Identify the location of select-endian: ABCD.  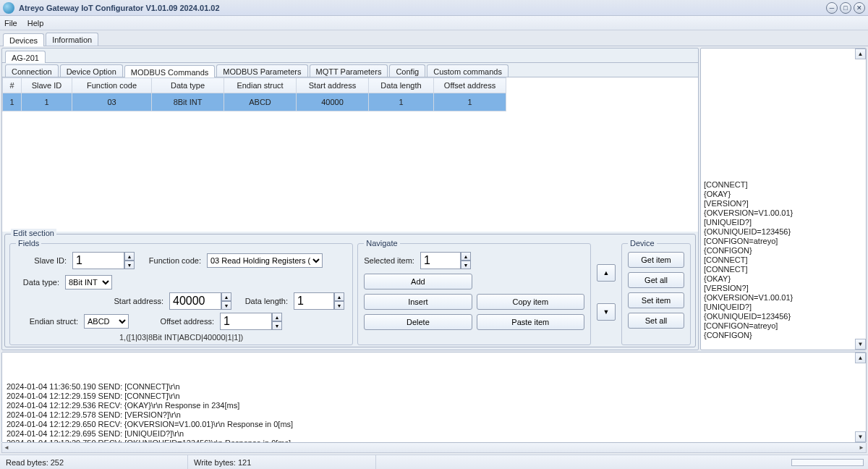
(106, 321).